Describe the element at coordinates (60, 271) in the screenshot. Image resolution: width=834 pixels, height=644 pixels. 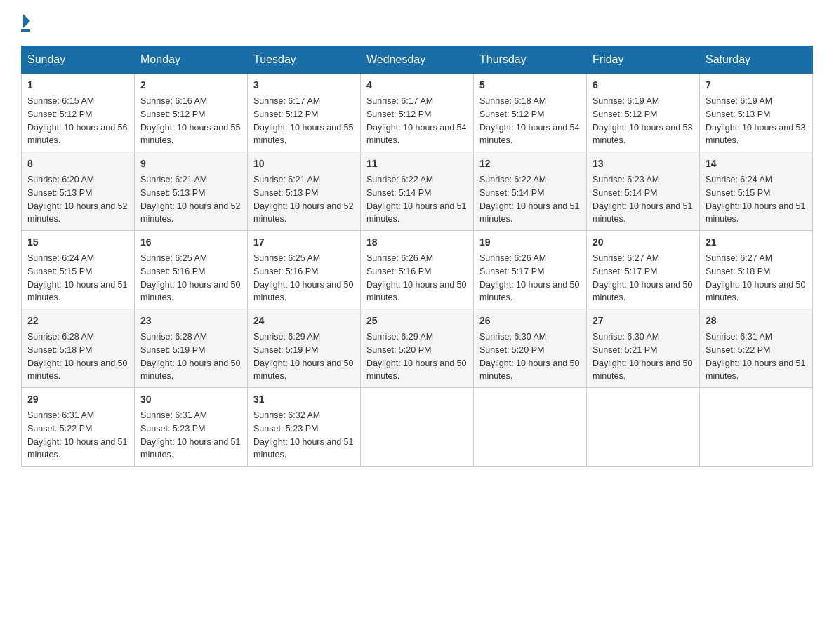
I see `day-sunset: Sunset: 5:15 PM` at that location.